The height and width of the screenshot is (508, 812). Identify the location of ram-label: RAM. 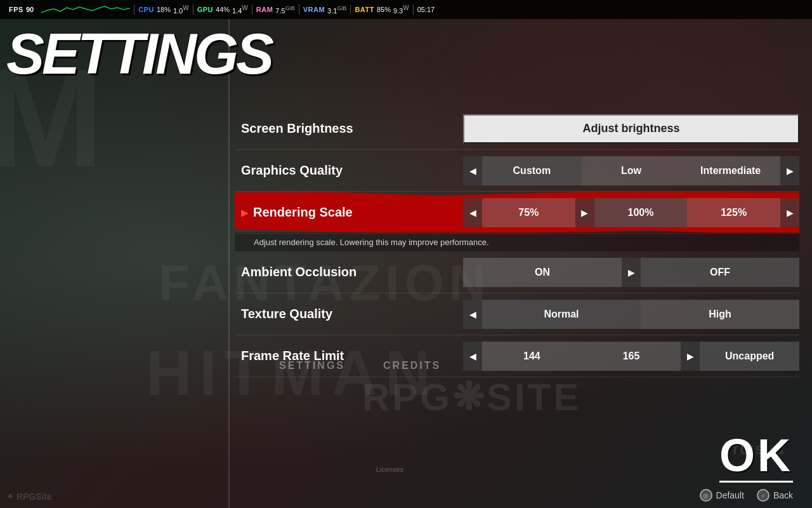
(265, 10).